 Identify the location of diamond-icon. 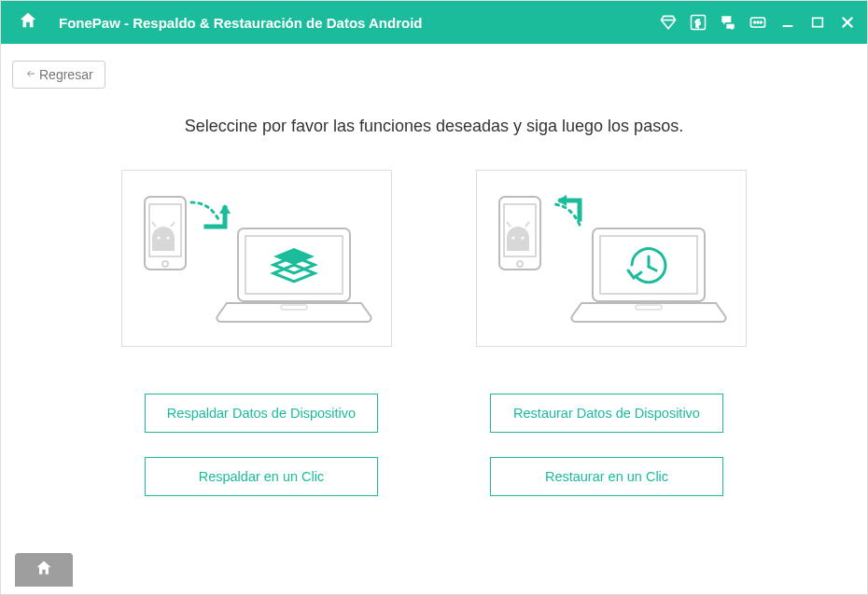
(668, 22).